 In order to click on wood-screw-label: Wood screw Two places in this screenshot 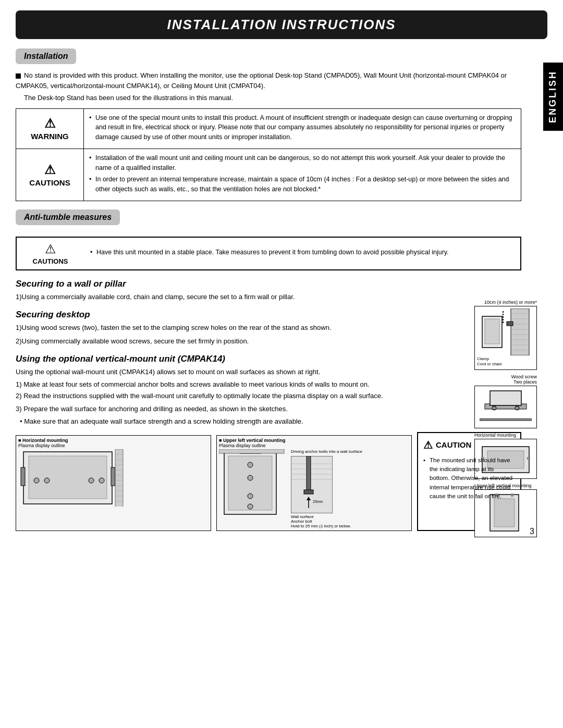, I will do `click(506, 379)`.